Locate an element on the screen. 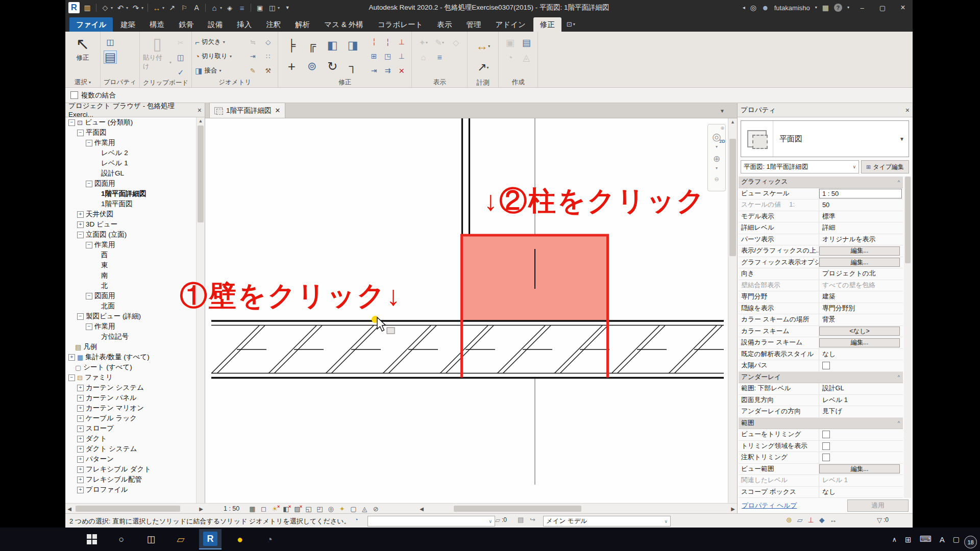 Image resolution: width=980 pixels, height=551 pixels. shadows-icon: ◧× is located at coordinates (286, 509).